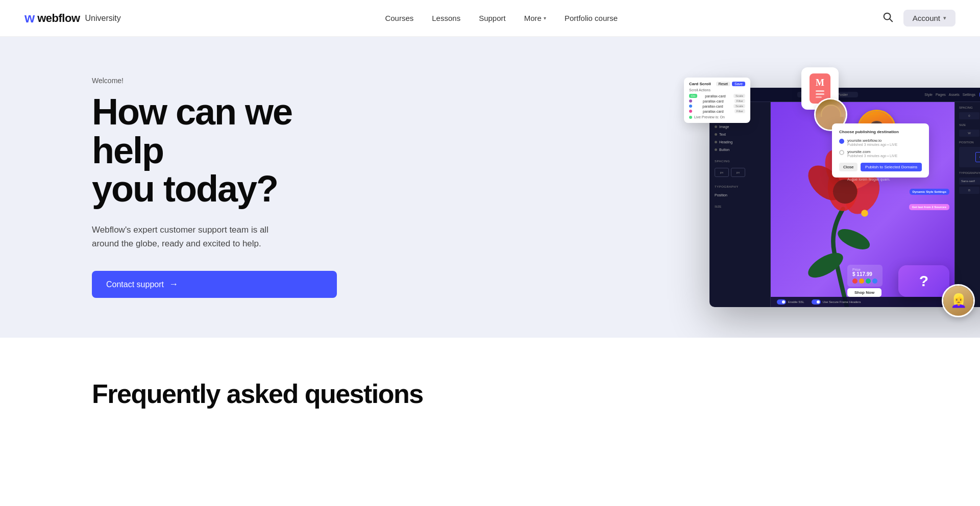 This screenshot has width=980, height=506. I want to click on scroll-row-4: parallax-card Filter, so click(717, 111).